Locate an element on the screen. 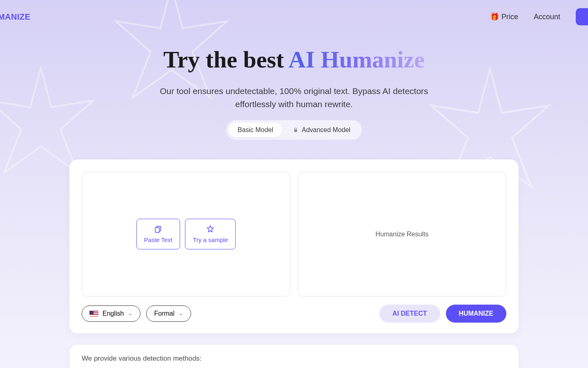 This screenshot has height=368, width=588. tab-basic-model: Basic Model is located at coordinates (256, 130).